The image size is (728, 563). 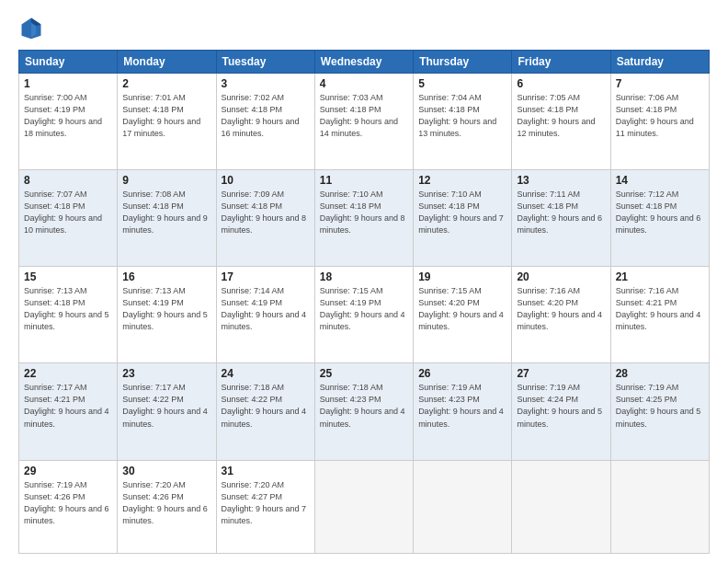 I want to click on day-number: 2, so click(x=166, y=84).